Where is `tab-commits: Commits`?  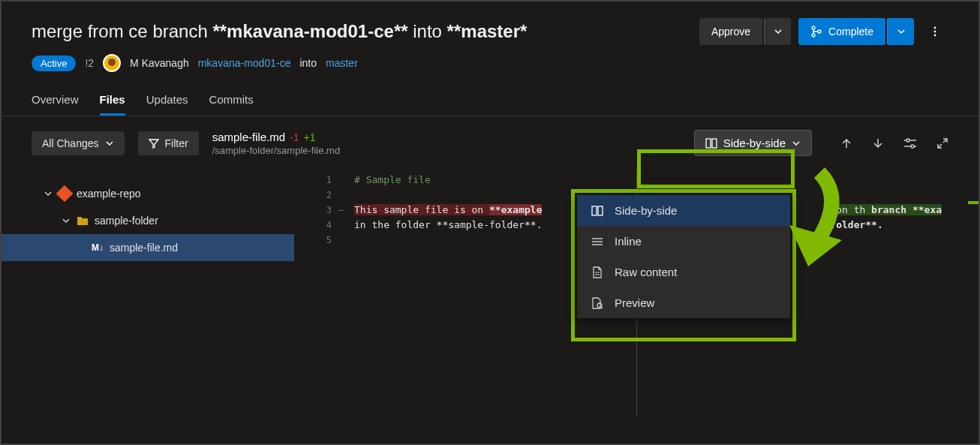 tab-commits: Commits is located at coordinates (231, 104).